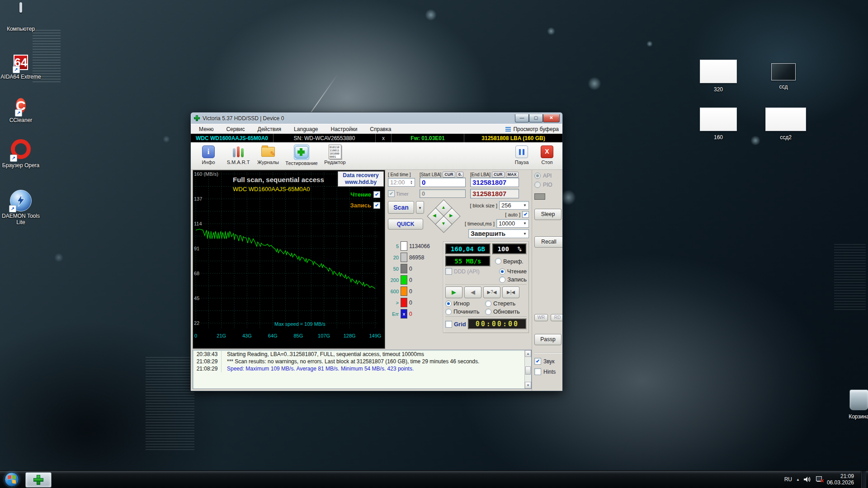  What do you see at coordinates (522, 155) in the screenshot?
I see `pause-button: Пауза` at bounding box center [522, 155].